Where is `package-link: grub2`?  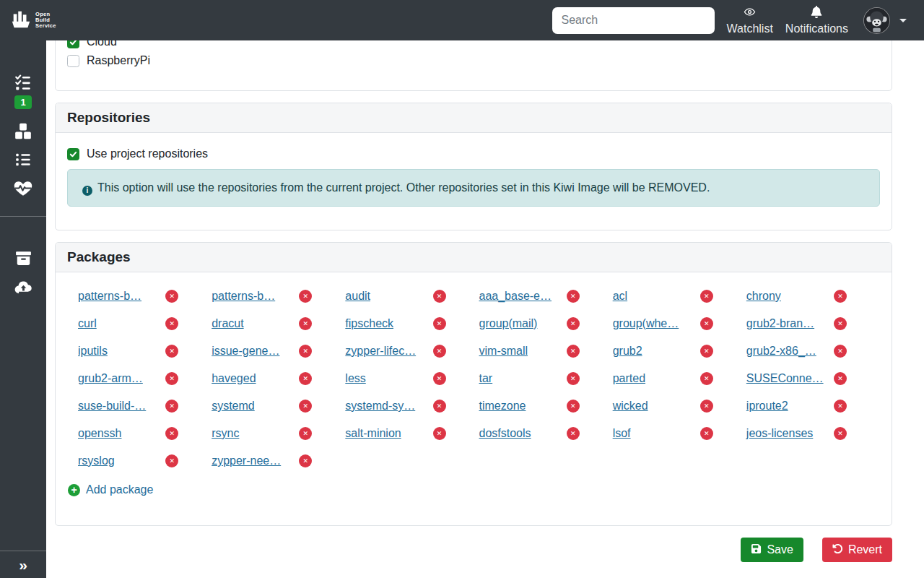 package-link: grub2 is located at coordinates (628, 351).